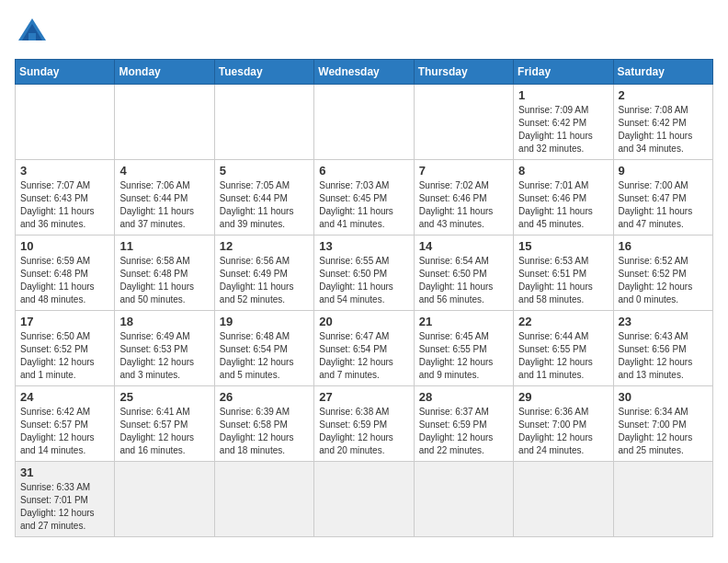 Image resolution: width=728 pixels, height=563 pixels. What do you see at coordinates (265, 356) in the screenshot?
I see `day-info: Sunrise: 6:48 AM Sunset: 6:54 PM Dayligh…` at bounding box center [265, 356].